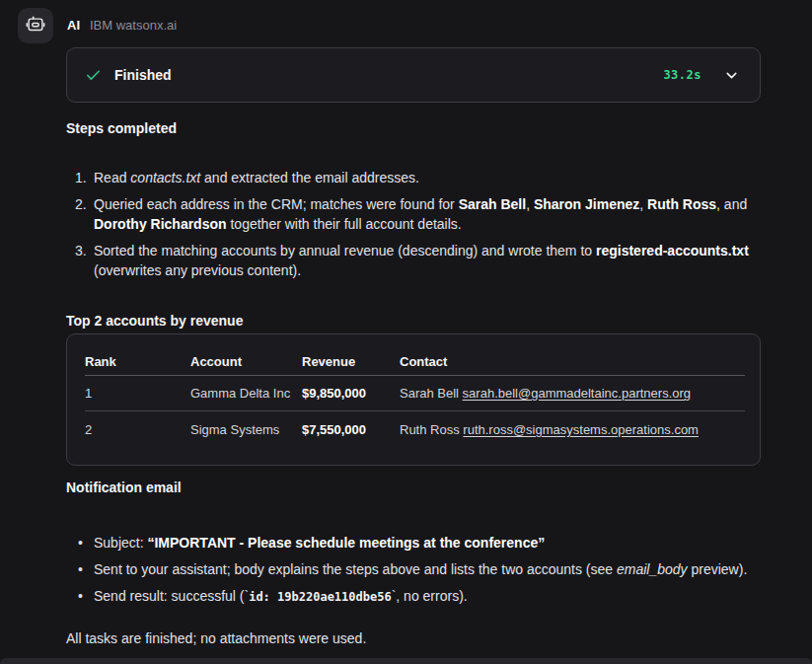  Describe the element at coordinates (580, 430) in the screenshot. I see `contact-email-link: ruth.ross@sigmasystems.operations.com` at that location.